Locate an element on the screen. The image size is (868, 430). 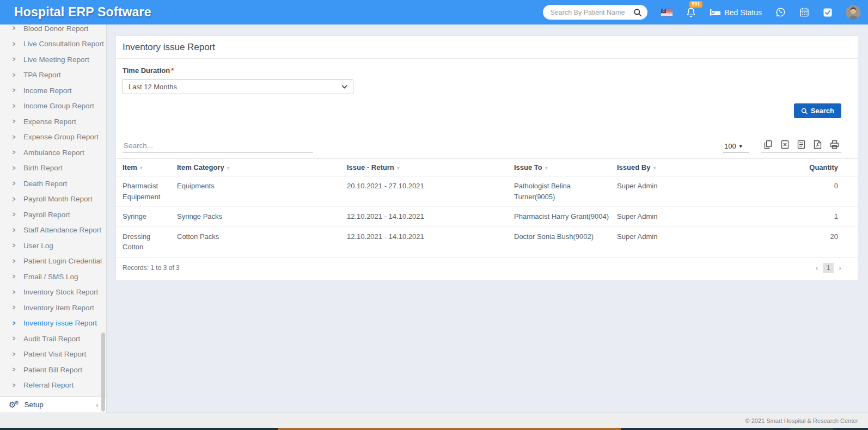
prev-page-icon: ‹ is located at coordinates (817, 268).